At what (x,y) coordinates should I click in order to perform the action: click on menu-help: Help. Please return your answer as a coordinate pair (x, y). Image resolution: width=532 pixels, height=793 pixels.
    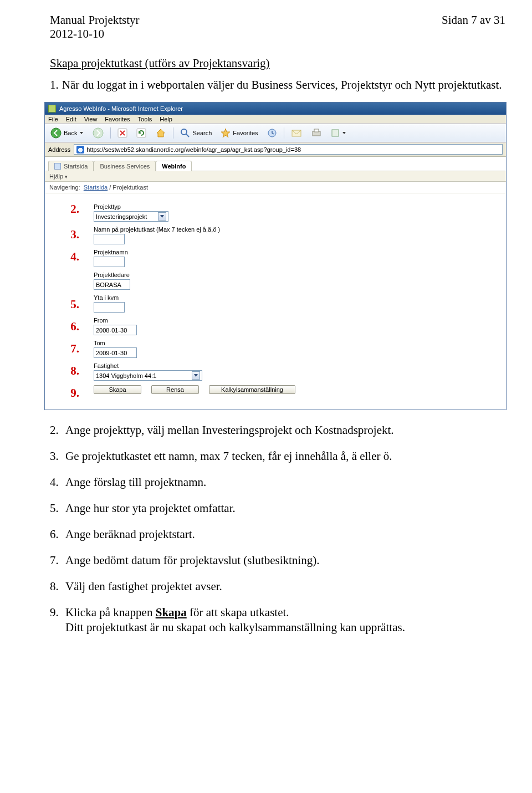
    Looking at the image, I should click on (166, 119).